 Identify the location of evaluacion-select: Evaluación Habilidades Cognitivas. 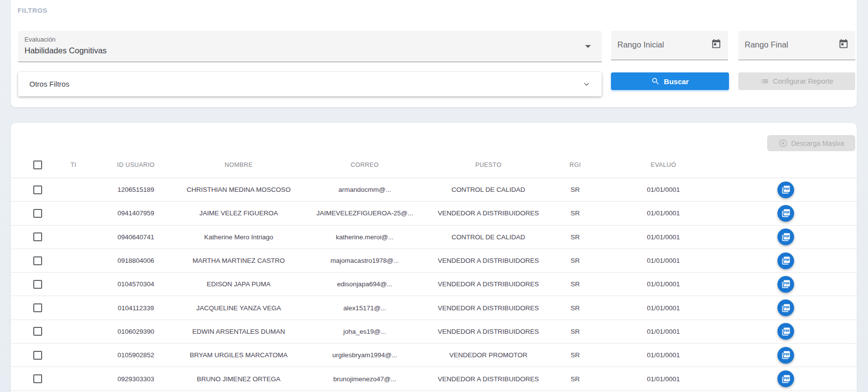
(310, 46).